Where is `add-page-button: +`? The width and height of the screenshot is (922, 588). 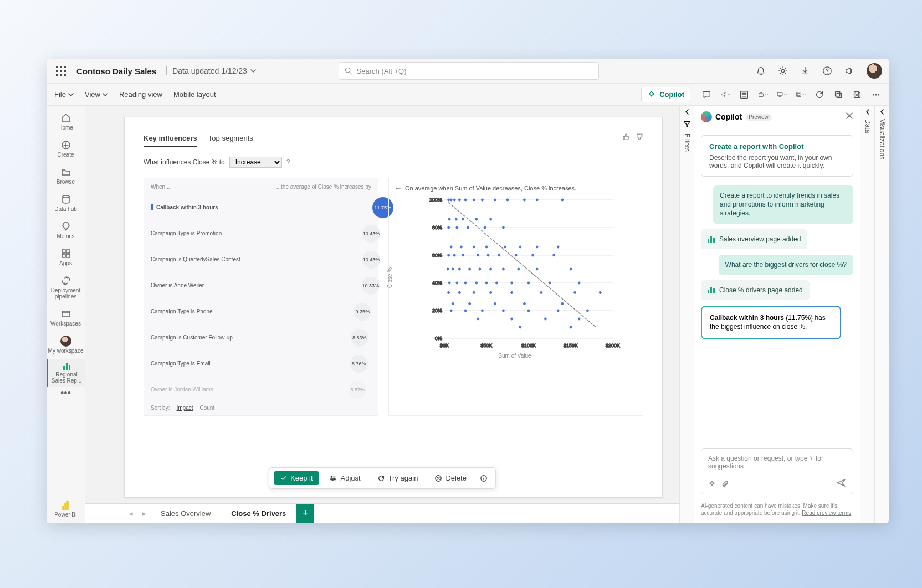
add-page-button: + is located at coordinates (305, 514).